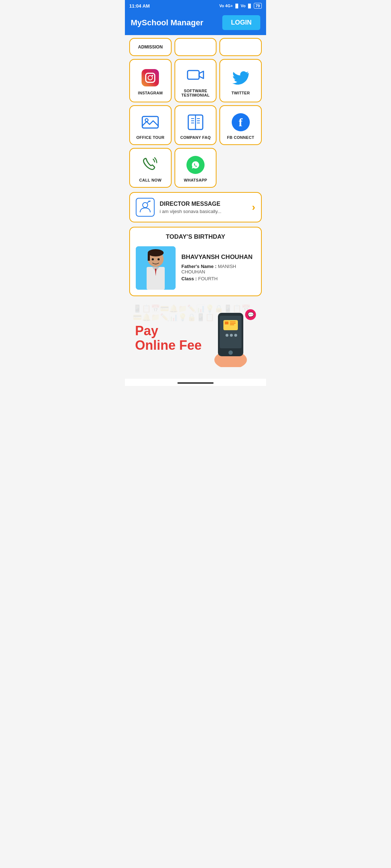  Describe the element at coordinates (145, 207) in the screenshot. I see `director-avatar-icon` at that location.